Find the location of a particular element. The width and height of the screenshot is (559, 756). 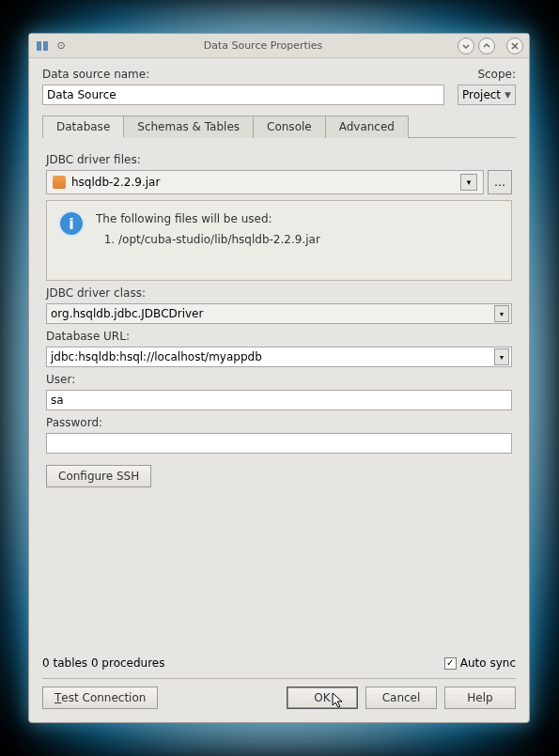

browse-button: … is located at coordinates (500, 182).